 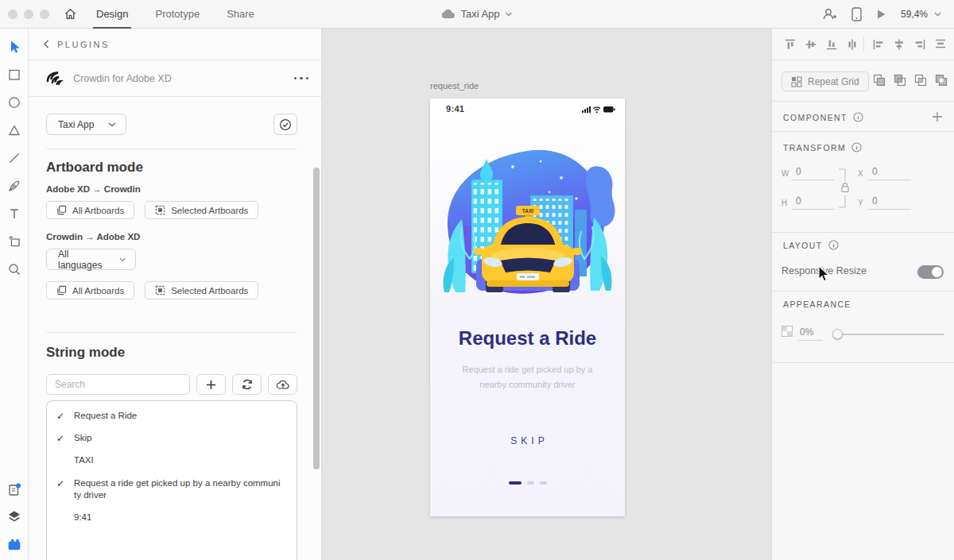 What do you see at coordinates (787, 331) in the screenshot?
I see `opacity-checker-icon` at bounding box center [787, 331].